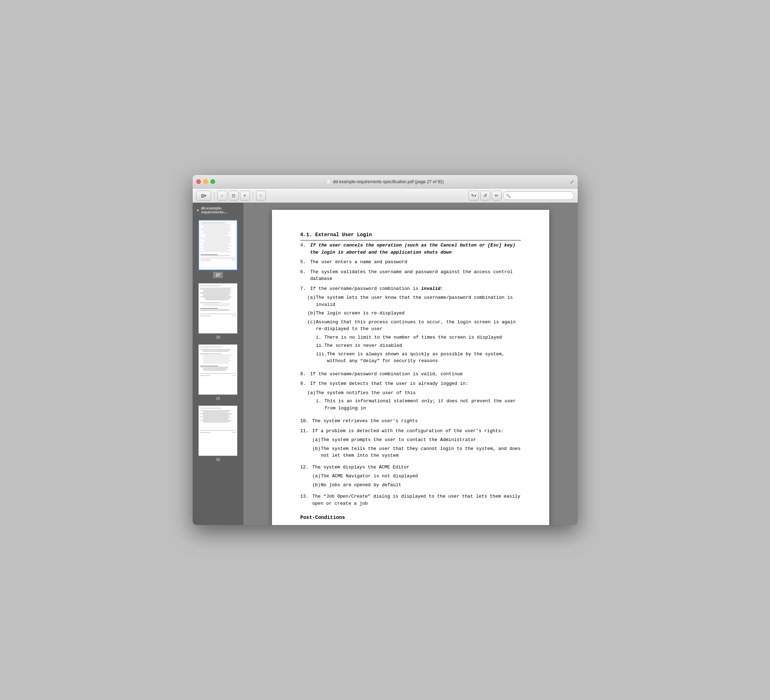 The width and height of the screenshot is (770, 700). Describe the element at coordinates (320, 346) in the screenshot. I see `list-num-7cii: ii.` at that location.